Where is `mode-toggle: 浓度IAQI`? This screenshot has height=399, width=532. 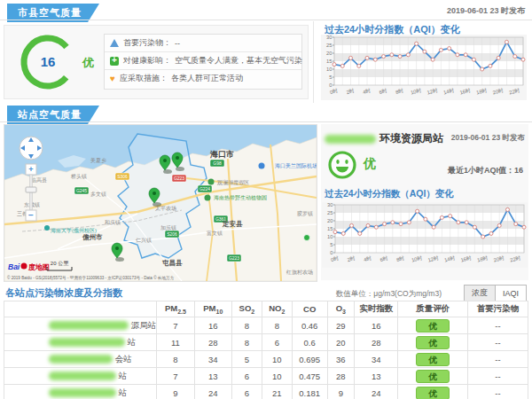 mode-toggle: 浓度IAQI is located at coordinates (495, 293).